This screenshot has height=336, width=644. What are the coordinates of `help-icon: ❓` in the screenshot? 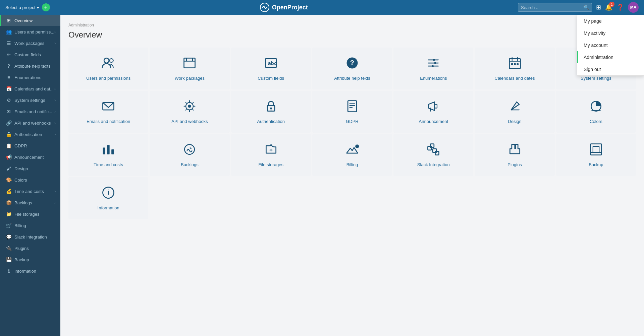 It's located at (620, 7).